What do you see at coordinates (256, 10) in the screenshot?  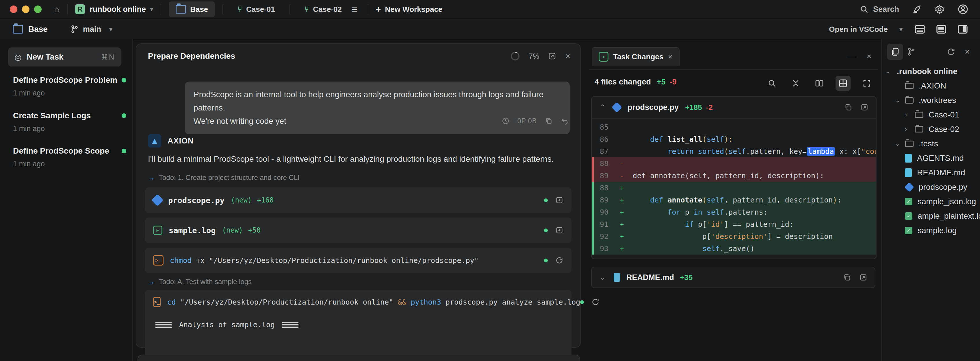 I see `tab-case-01: ⑂ Case-01` at bounding box center [256, 10].